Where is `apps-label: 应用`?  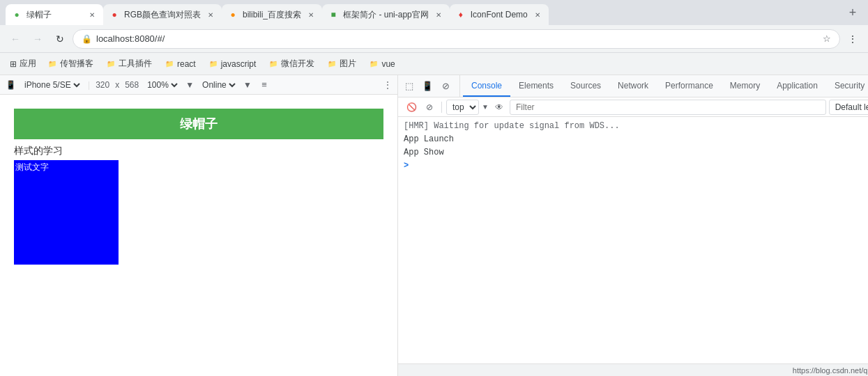 apps-label: 应用 is located at coordinates (28, 64).